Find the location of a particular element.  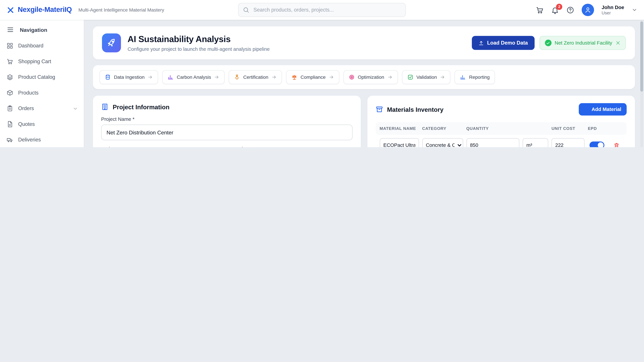

load-demo-data-label: Load Demo Data is located at coordinates (508, 43).